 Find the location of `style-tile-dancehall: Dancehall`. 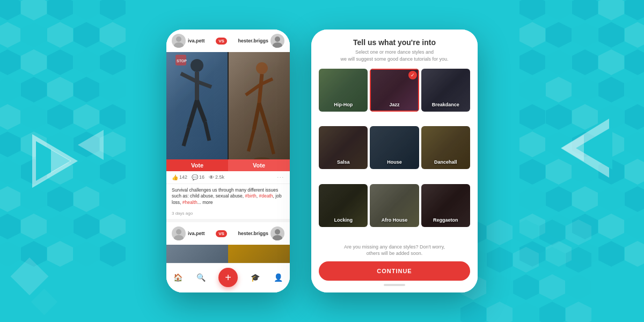

style-tile-dancehall: Dancehall is located at coordinates (445, 148).